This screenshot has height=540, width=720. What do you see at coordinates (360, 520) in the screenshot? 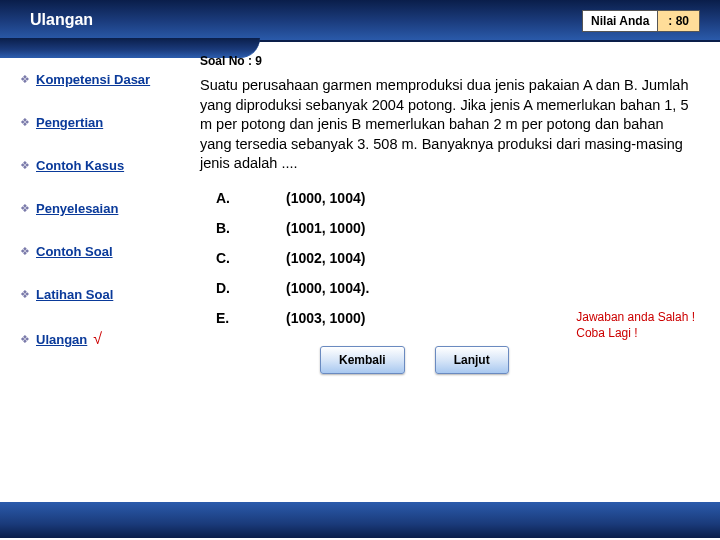
I see `footer-bar` at bounding box center [360, 520].